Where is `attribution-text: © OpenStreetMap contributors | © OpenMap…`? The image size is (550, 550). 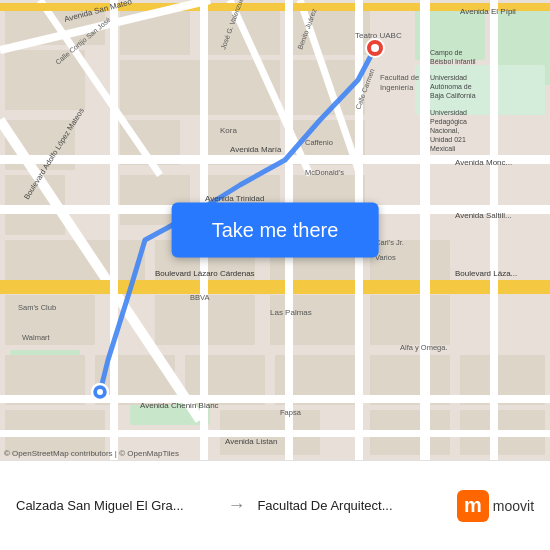
attribution-text: © OpenStreetMap contributors | © OpenMap… is located at coordinates (92, 454).